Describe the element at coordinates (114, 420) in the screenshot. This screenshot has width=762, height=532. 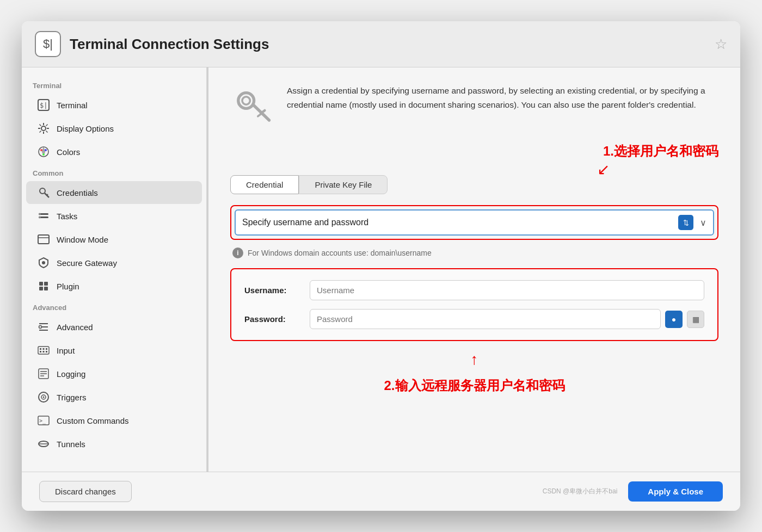
I see `sidebar-item-custom-commands: >_ Custom Commands` at that location.